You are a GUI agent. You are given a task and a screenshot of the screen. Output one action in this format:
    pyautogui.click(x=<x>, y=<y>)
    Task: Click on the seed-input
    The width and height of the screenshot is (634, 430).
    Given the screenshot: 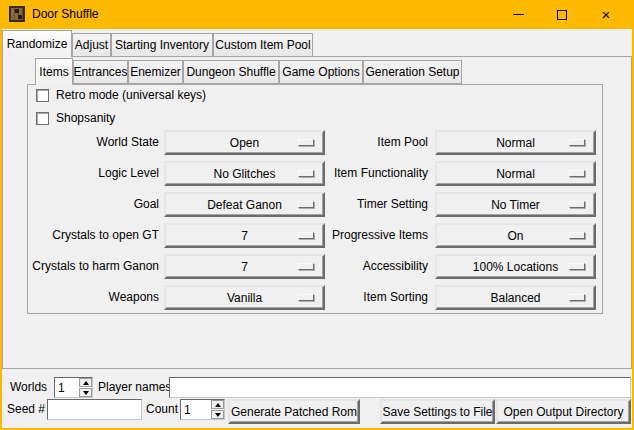 What is the action you would take?
    pyautogui.click(x=94, y=410)
    